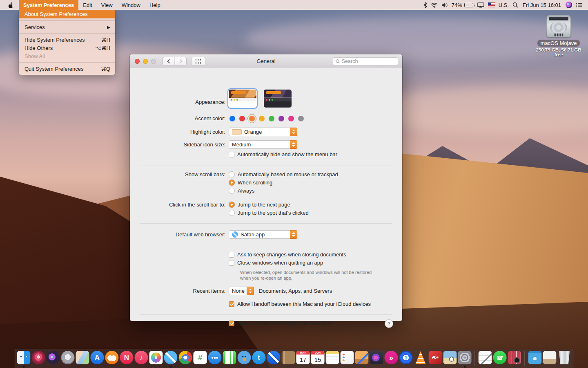 This screenshot has width=588, height=368. What do you see at coordinates (232, 213) in the screenshot?
I see `jump-to-spot-radio` at bounding box center [232, 213].